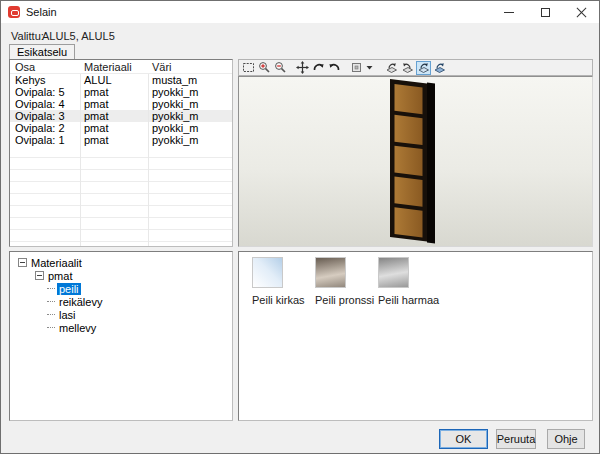  What do you see at coordinates (284, 282) in the screenshot?
I see `swatch-peili-kirkas: Peili kirkas` at bounding box center [284, 282].